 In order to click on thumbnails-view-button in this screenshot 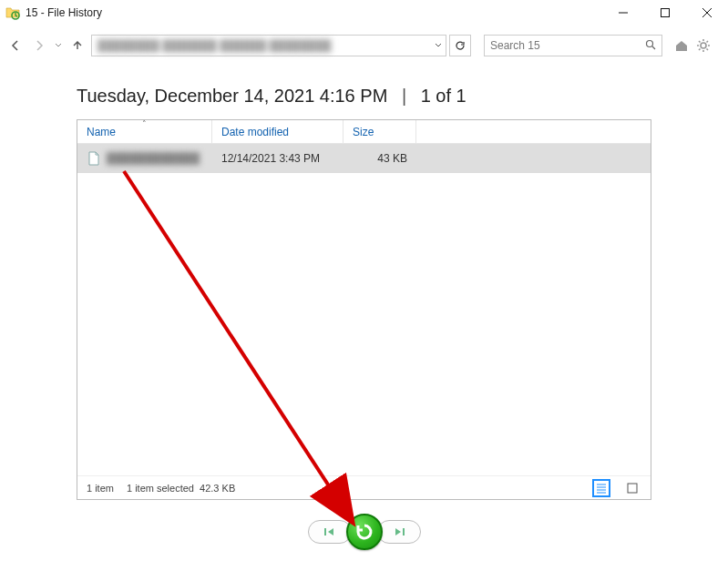, I will do `click(632, 488)`.